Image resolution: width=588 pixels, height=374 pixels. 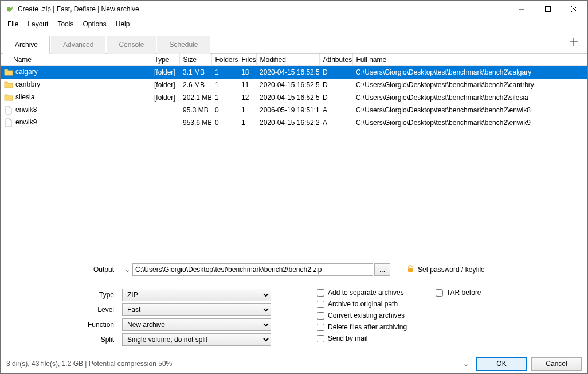 I want to click on col-modified: Modified, so click(x=288, y=60).